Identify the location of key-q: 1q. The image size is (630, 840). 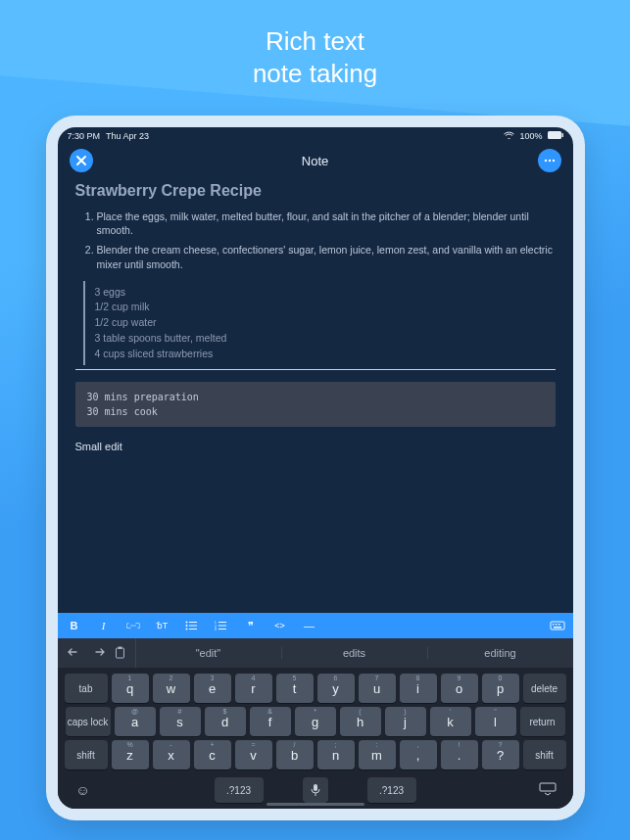
(130, 688).